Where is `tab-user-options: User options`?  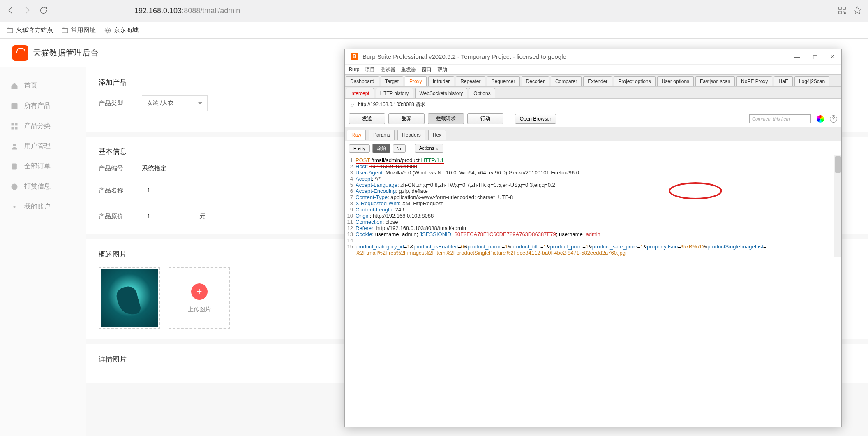
tab-user-options: User options is located at coordinates (676, 81).